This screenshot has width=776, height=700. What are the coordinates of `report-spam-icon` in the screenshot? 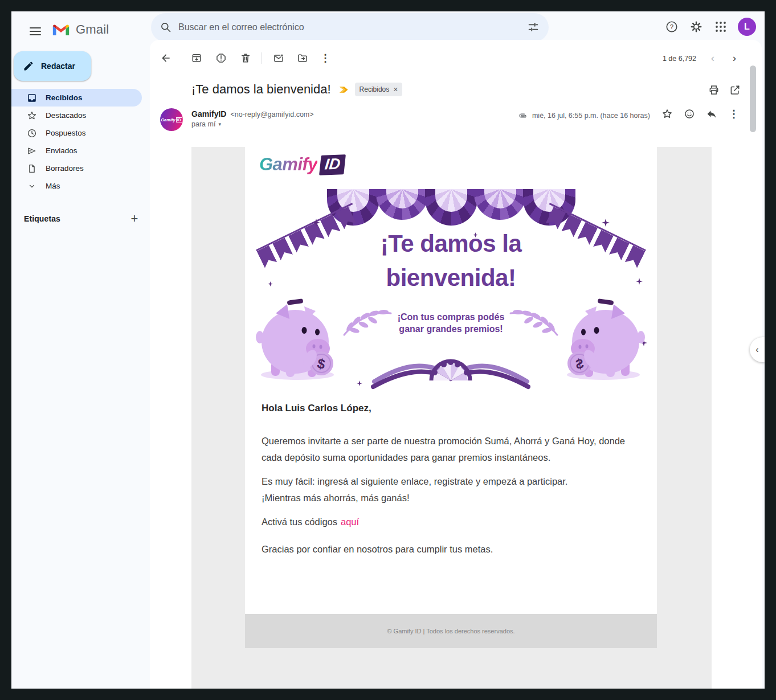 It's located at (221, 58).